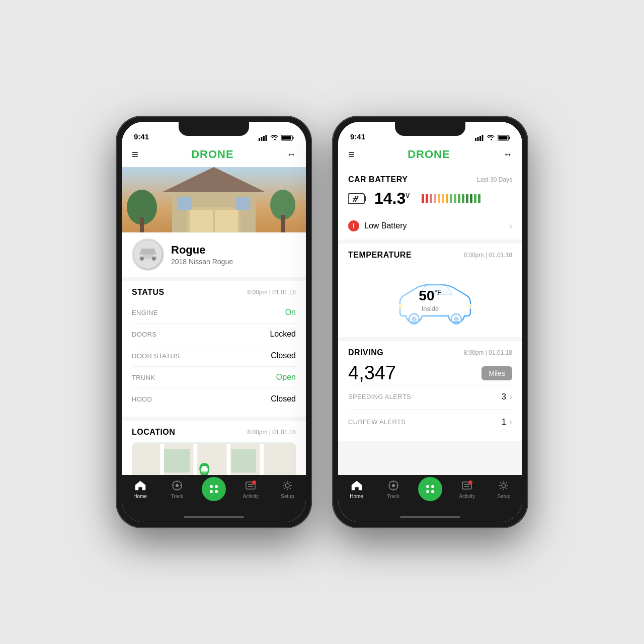 This screenshot has height=644, width=644. What do you see at coordinates (153, 432) in the screenshot?
I see `location-title: LOCATION` at bounding box center [153, 432].